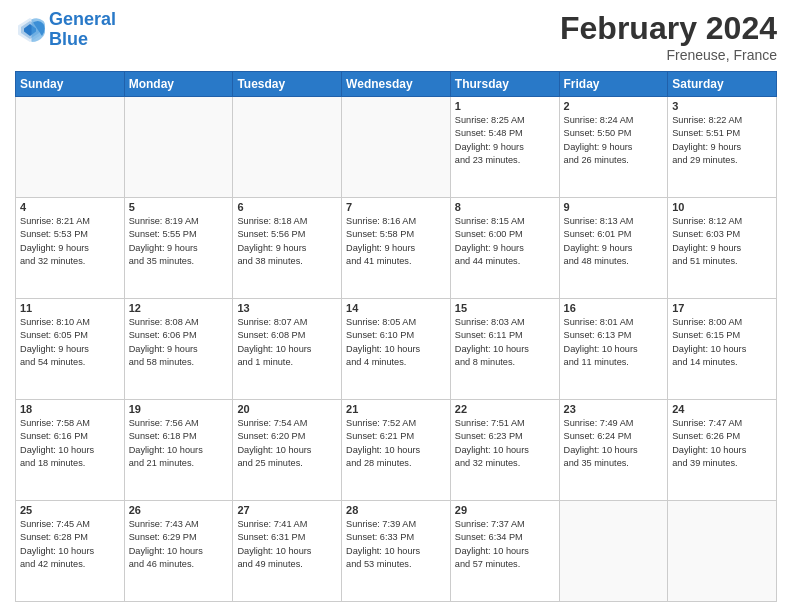  Describe the element at coordinates (722, 207) in the screenshot. I see `day-number: 10` at that location.